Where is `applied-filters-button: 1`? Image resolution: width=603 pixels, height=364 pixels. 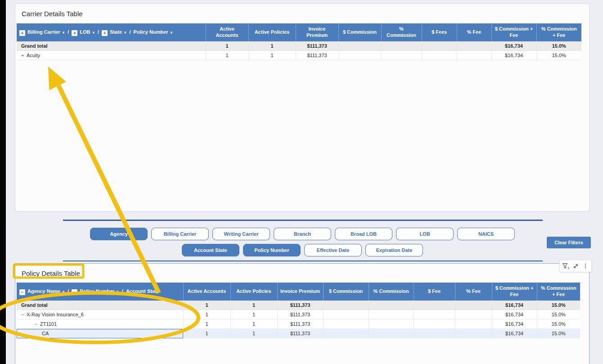 applied-filters-button: 1 is located at coordinates (566, 266).